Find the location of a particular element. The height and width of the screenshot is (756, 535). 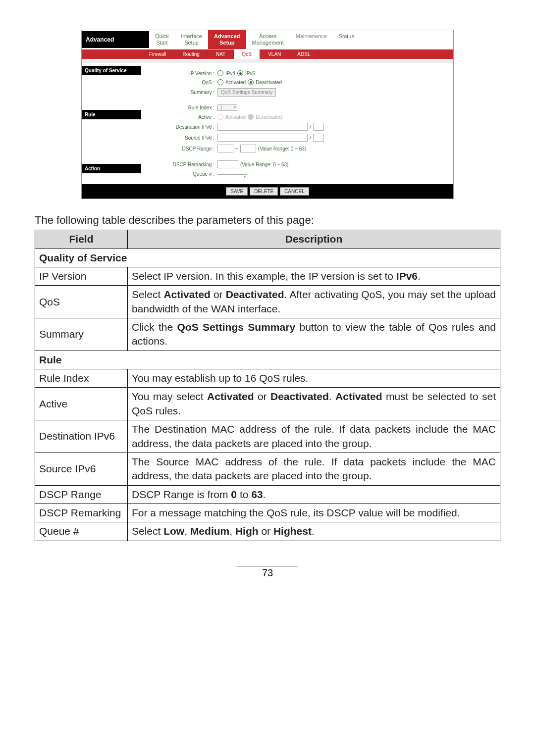

tab-interface-setup: InterfaceSetup is located at coordinates (191, 40).